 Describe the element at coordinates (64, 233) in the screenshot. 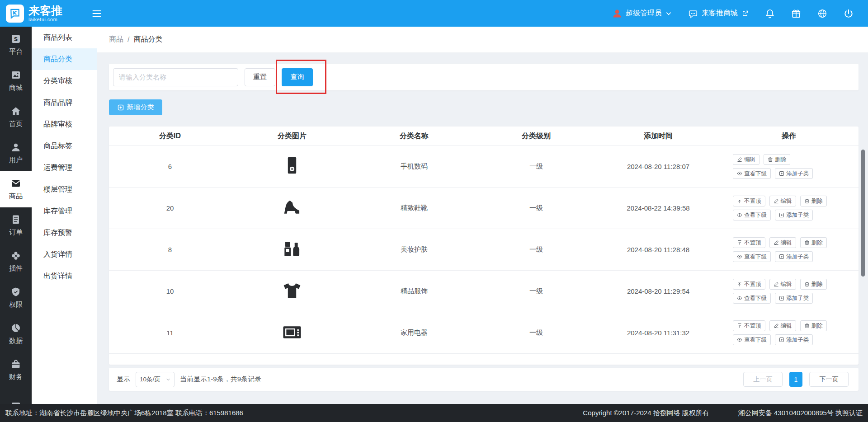

I see `submenu-item-stock-warning: 库存预警` at that location.